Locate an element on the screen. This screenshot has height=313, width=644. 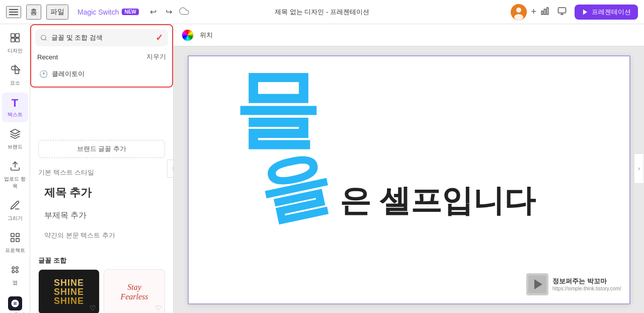
font-combo-stay-fearless: StayFearless ♡ is located at coordinates (134, 291).